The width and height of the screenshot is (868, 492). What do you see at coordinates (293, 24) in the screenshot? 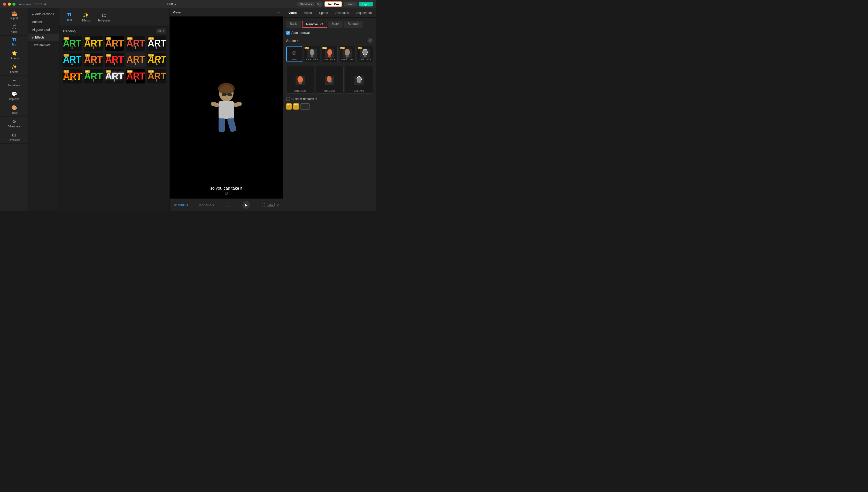
I see `subtab-basic: Basic` at bounding box center [293, 24].